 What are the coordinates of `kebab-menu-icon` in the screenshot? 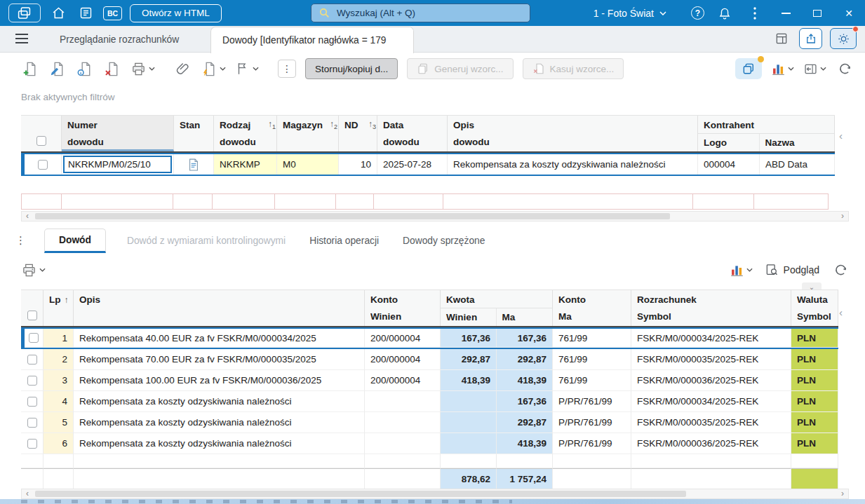 It's located at (755, 13).